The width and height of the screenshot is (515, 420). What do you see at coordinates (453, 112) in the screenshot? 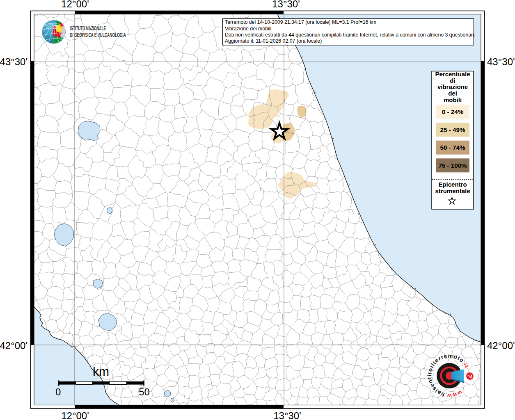
I see `svg-text: 0 - 24%` at bounding box center [453, 112].